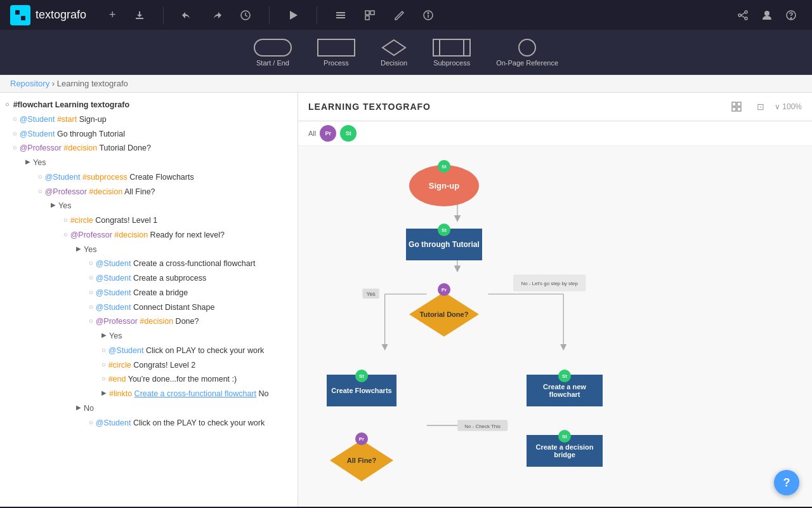 The height and width of the screenshot is (508, 812). Describe the element at coordinates (452, 53) in the screenshot. I see `shape-subprocess: Subprocess` at that location.